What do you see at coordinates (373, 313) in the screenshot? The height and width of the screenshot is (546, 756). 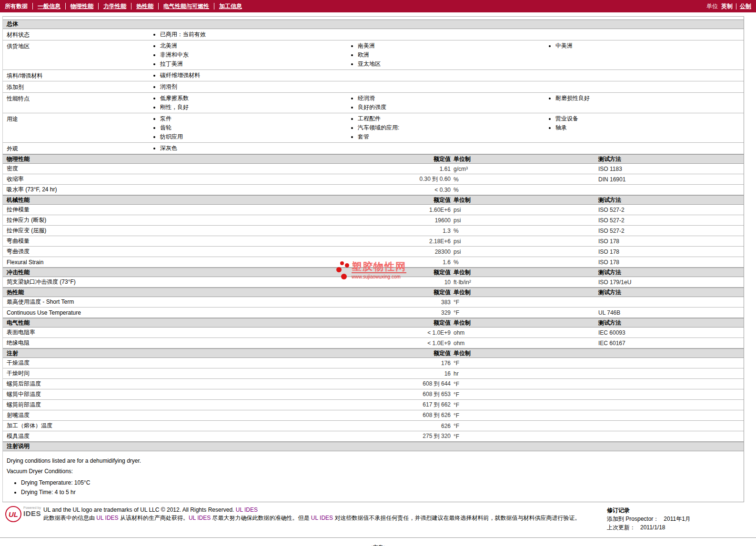 I see `property-row: Continuous Use Temperature 329 °F UL 746…` at bounding box center [373, 313].